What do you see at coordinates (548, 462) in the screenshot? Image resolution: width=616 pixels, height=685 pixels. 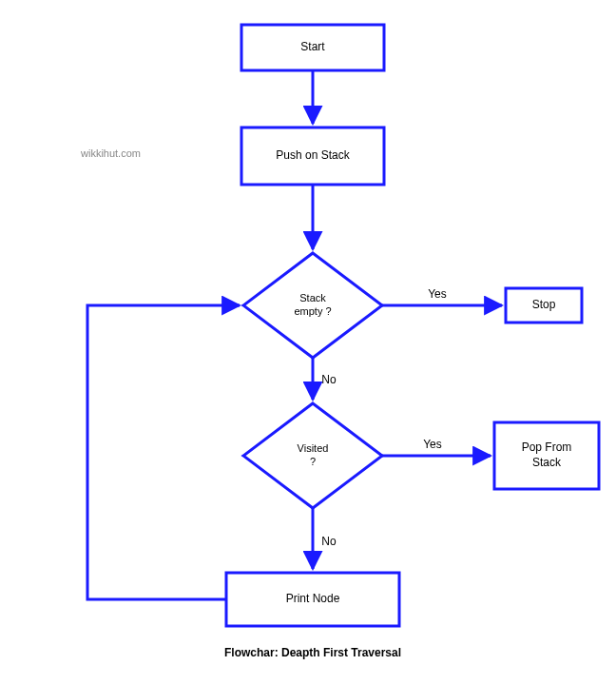 I see `node-pop-line2: Stack` at bounding box center [548, 462].